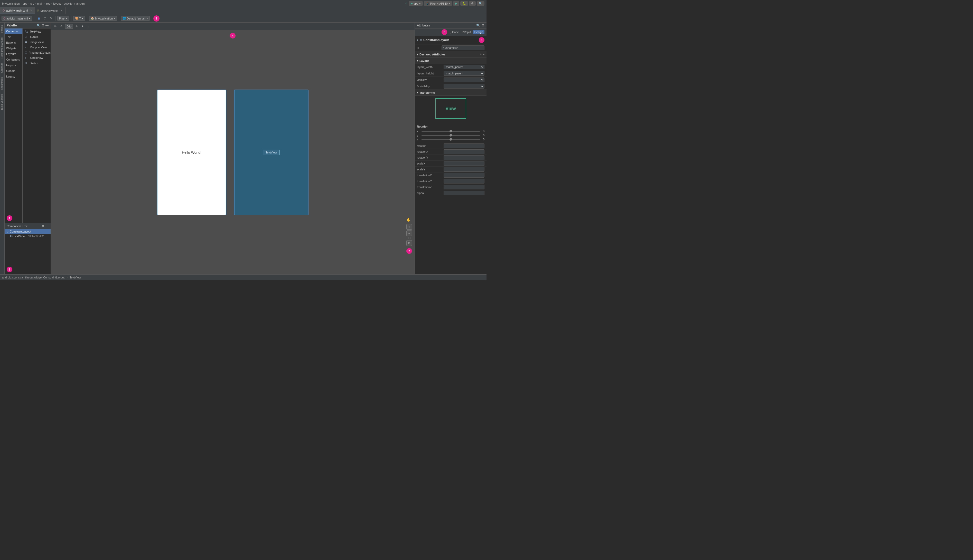 This screenshot has height=560, width=973. Describe the element at coordinates (38, 25) in the screenshot. I see `palette-search-btn: 🔍` at that location.